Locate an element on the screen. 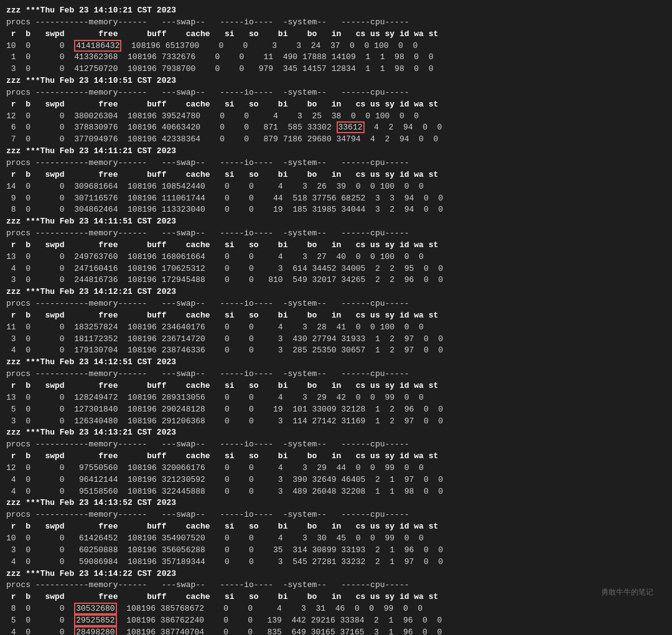  terminal-line: 9 0 0 307116576 108196 111061744 0 0 44 … is located at coordinates (336, 199).